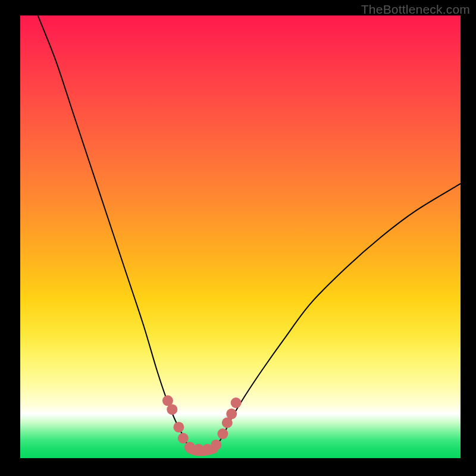 This screenshot has height=476, width=476. What do you see at coordinates (202, 425) in the screenshot?
I see `marker-layer` at bounding box center [202, 425].